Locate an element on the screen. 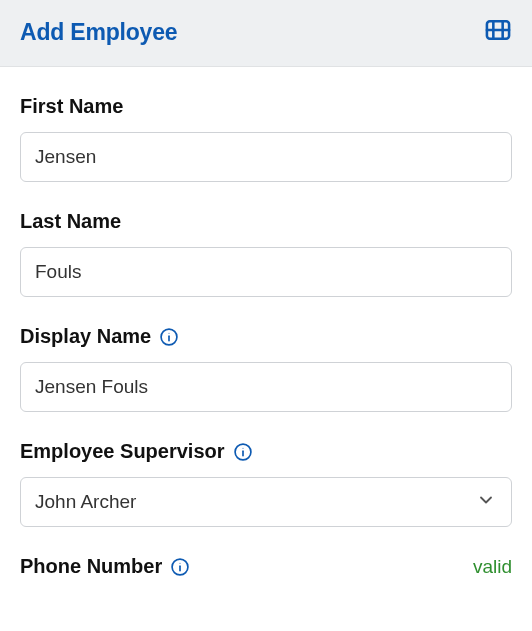 This screenshot has height=631, width=532. supervisor-select-wrap is located at coordinates (266, 502).